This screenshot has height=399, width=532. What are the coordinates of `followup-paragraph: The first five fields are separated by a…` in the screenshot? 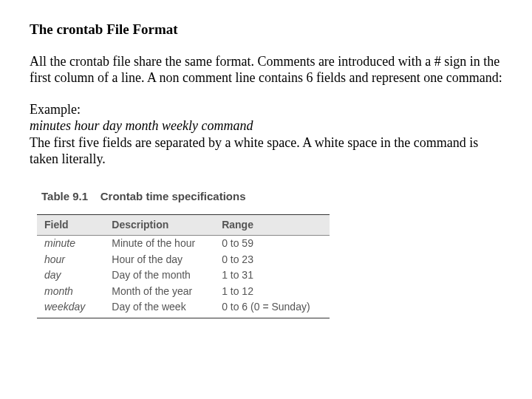 It's located at (266, 151).